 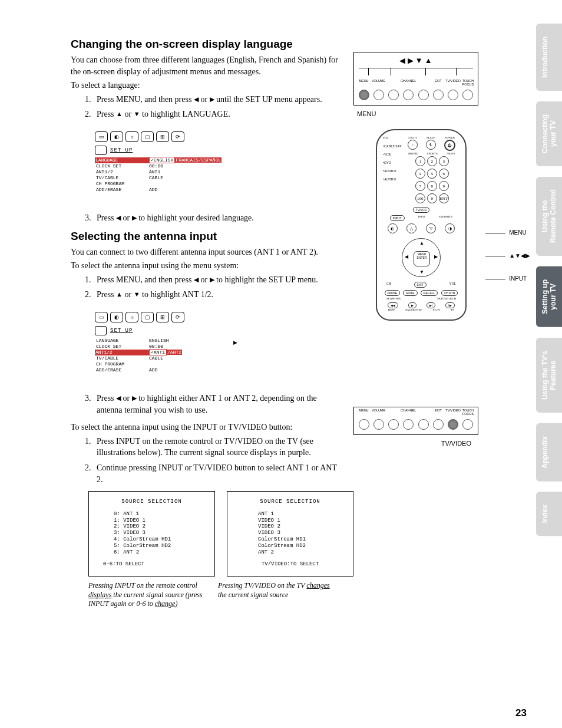 I want to click on page-number: 23, so click(x=521, y=713).